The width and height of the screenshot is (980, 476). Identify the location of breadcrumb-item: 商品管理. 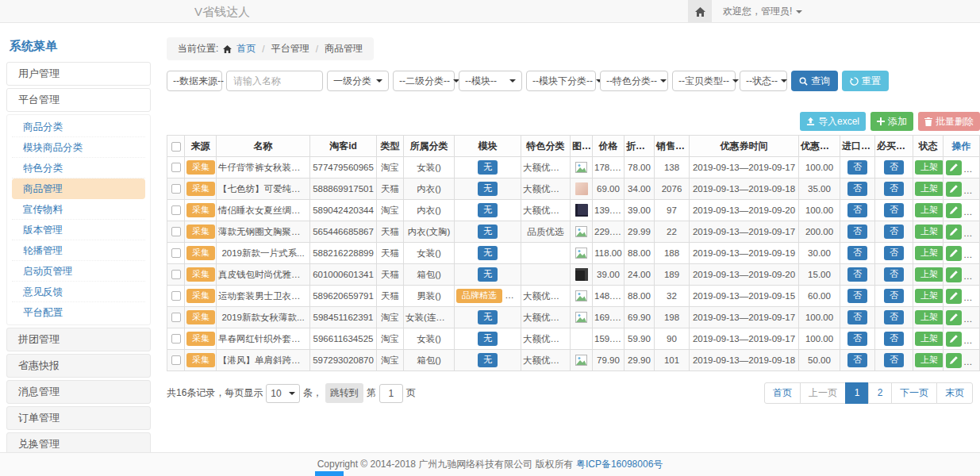
(344, 49).